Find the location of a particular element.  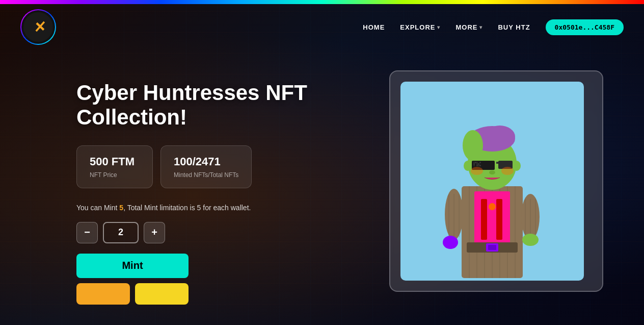

quantity-display: 2 is located at coordinates (121, 233).